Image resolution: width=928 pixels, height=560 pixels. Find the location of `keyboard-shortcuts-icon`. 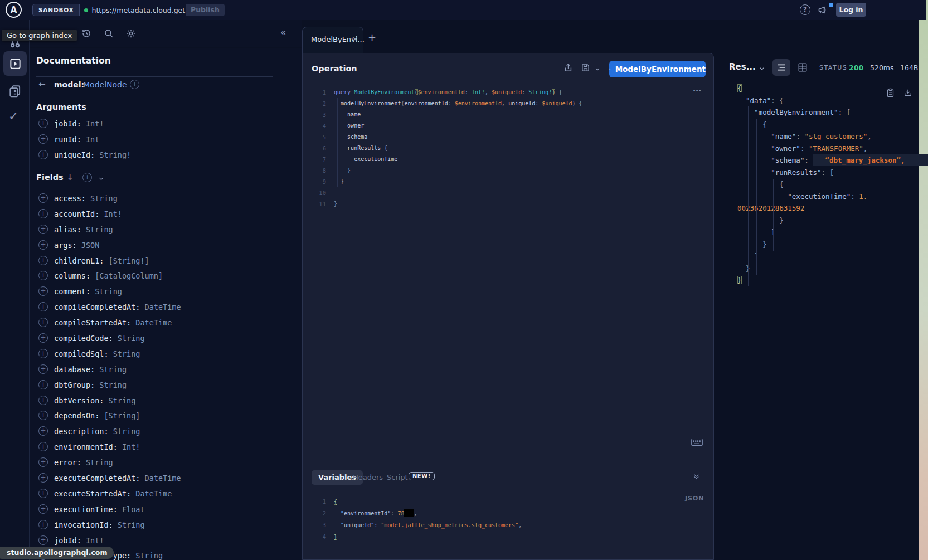

keyboard-shortcuts-icon is located at coordinates (697, 442).